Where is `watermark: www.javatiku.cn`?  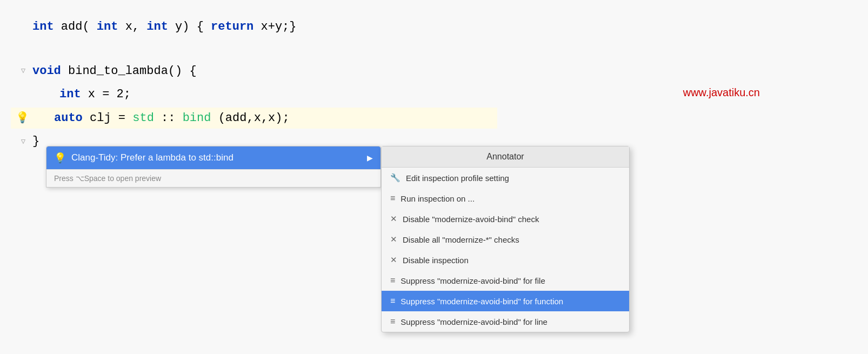
watermark: www.javatiku.cn is located at coordinates (722, 93).